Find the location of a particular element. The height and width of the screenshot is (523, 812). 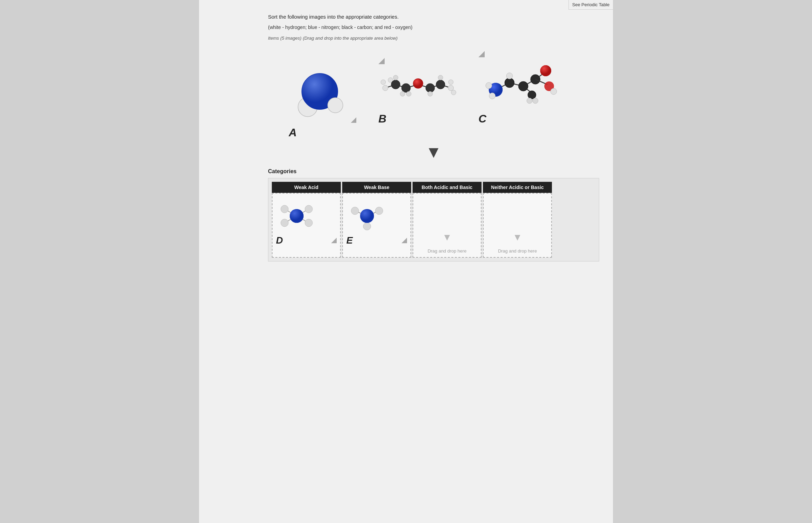

category-weak-base-header: Weak Base is located at coordinates (377, 187).